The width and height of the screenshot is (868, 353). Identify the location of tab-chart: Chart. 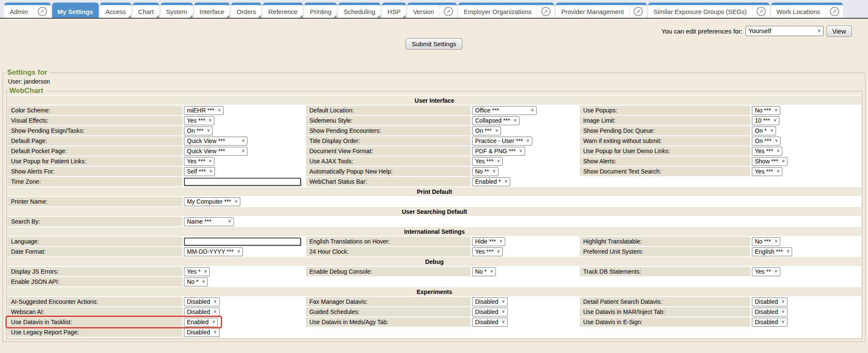
(146, 10).